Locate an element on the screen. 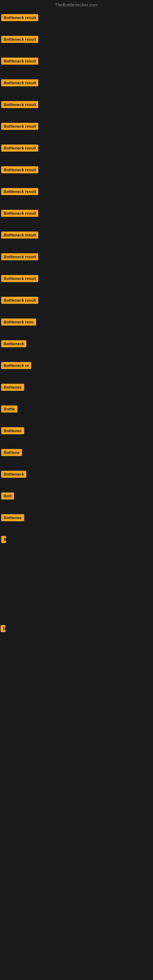 This screenshot has width=153, height=980. bottleneck-badge-8: Bottleneck result is located at coordinates (20, 192).